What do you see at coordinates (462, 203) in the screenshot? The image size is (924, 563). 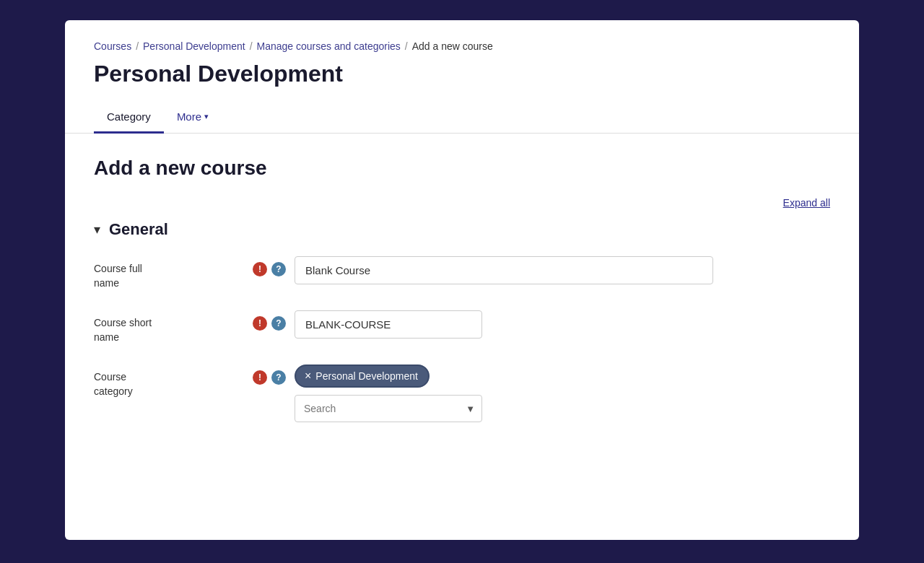 I see `expand-all-row: Expand all` at bounding box center [462, 203].